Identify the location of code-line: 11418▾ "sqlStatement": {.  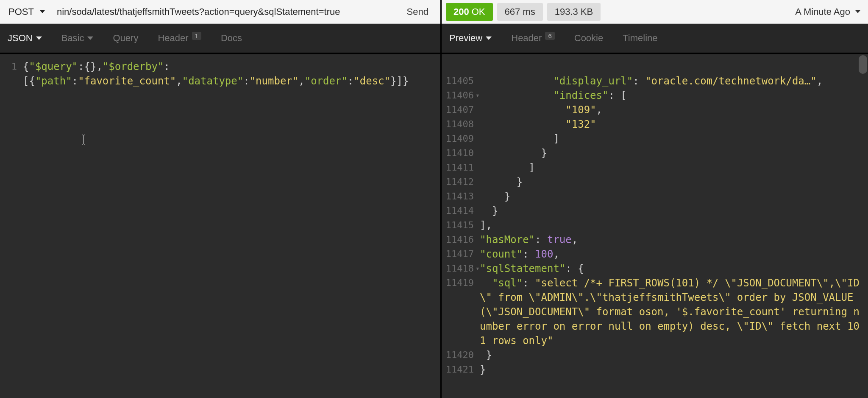
(655, 269).